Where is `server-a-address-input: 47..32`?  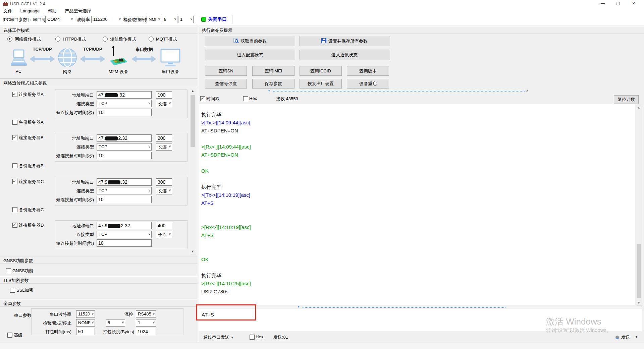 server-a-address-input: 47..32 is located at coordinates (124, 95).